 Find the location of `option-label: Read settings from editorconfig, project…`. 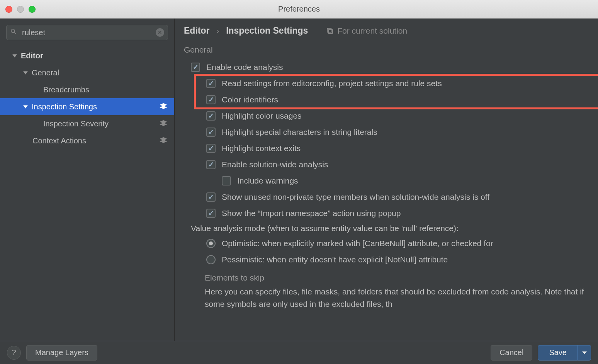

option-label: Read settings from editorconfig, project… is located at coordinates (332, 83).